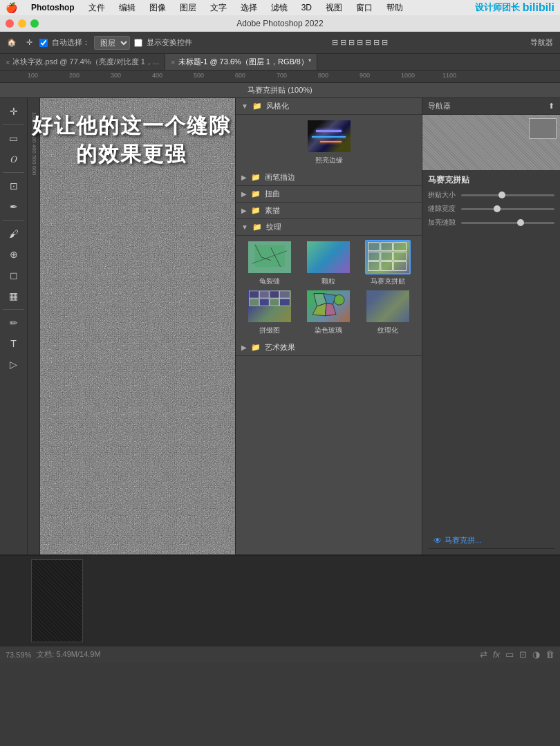 Image resolution: width=560 pixels, height=746 pixels. What do you see at coordinates (83, 62) in the screenshot?
I see `tab-ice-psd: × 冰块字效.psd @ 77.4%（亮度/对比度 1，...` at bounding box center [83, 62].